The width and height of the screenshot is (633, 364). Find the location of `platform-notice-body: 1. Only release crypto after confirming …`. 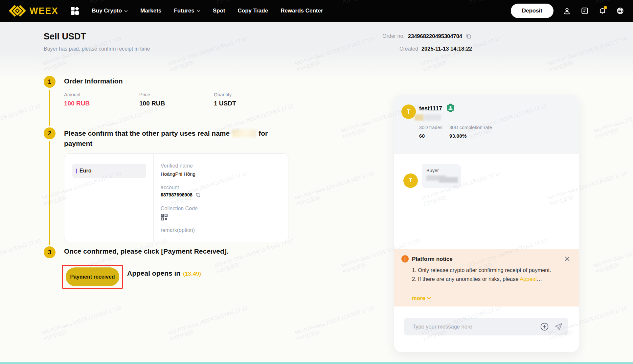

platform-notice-body: 1. Only release crypto after confirming … is located at coordinates (485, 275).